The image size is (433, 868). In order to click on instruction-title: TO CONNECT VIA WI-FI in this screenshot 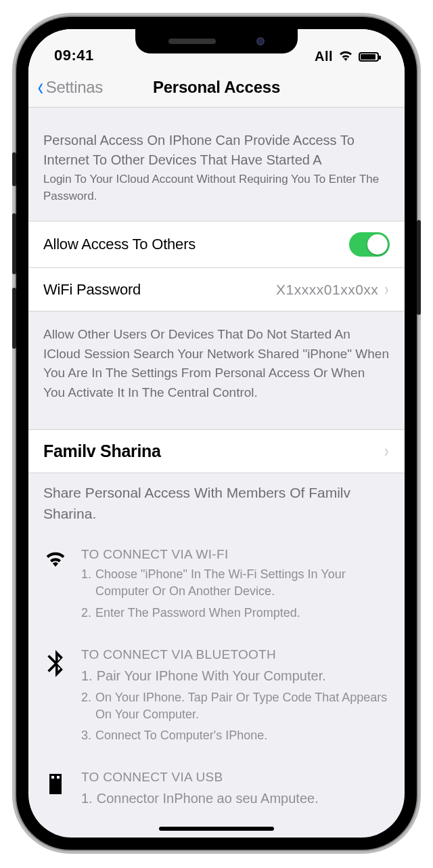, I will do `click(235, 555)`.